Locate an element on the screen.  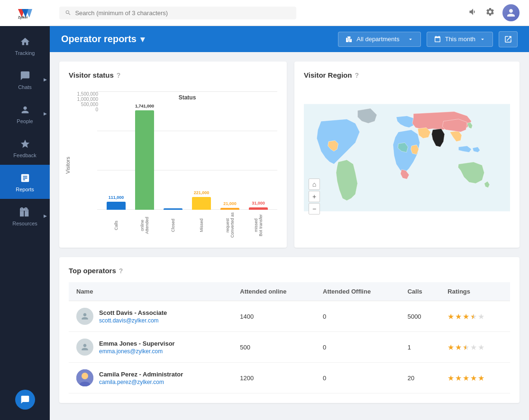
calendar-icon is located at coordinates (438, 39).